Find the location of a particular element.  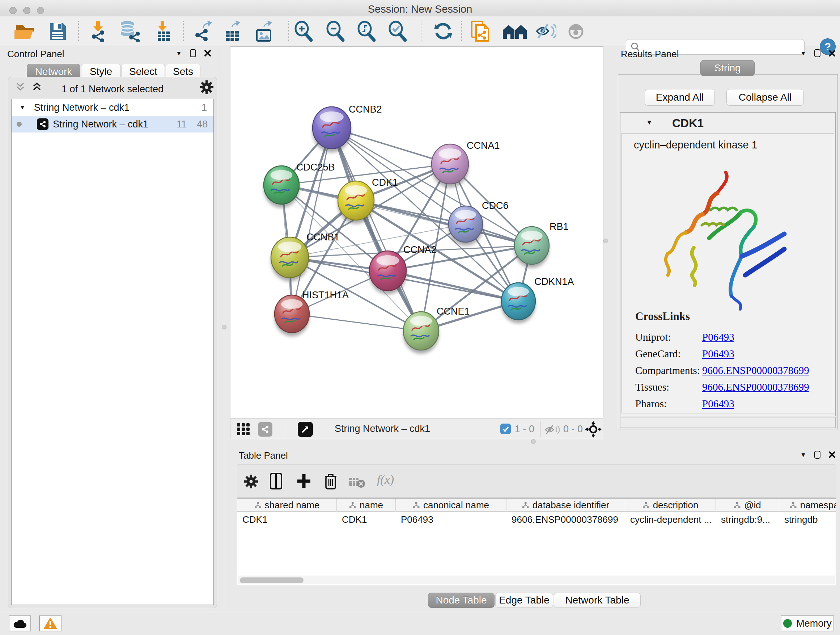

results-scrollbar-track is located at coordinates (728, 423).